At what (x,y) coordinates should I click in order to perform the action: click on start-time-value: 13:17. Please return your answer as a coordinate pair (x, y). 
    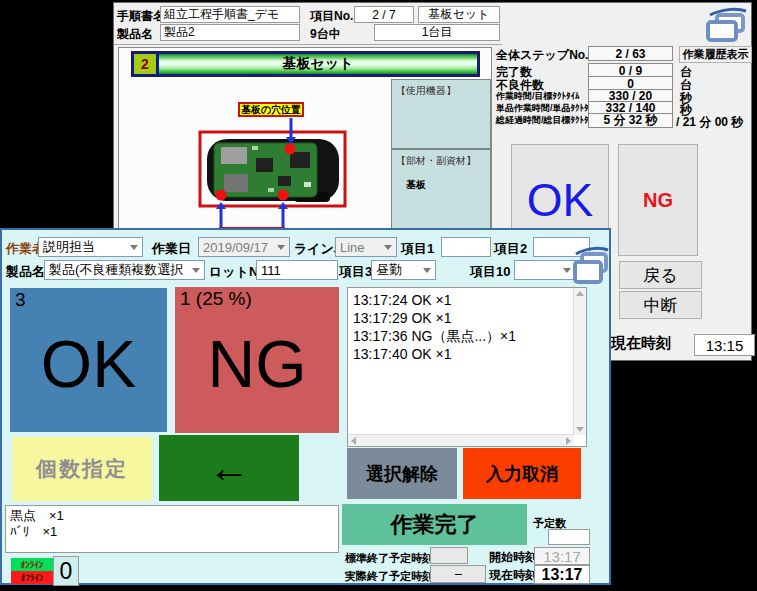
    Looking at the image, I should click on (562, 556).